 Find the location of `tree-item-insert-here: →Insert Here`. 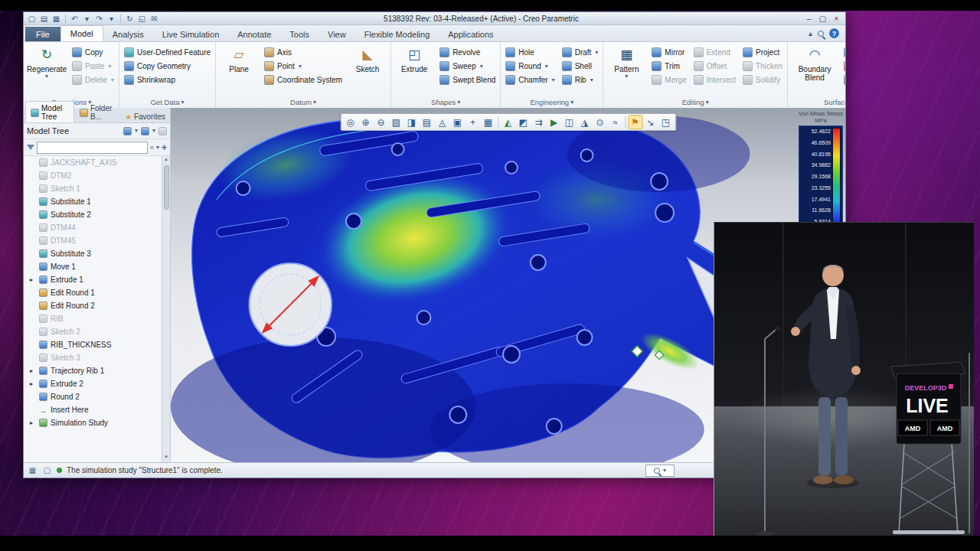

tree-item-insert-here: →Insert Here is located at coordinates (96, 410).